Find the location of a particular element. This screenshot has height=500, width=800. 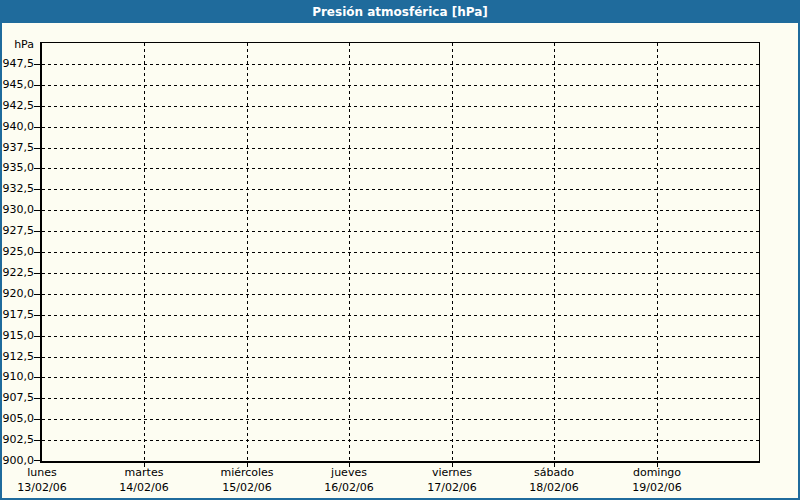

y-tick-label: 942,5 is located at coordinates (18, 106).